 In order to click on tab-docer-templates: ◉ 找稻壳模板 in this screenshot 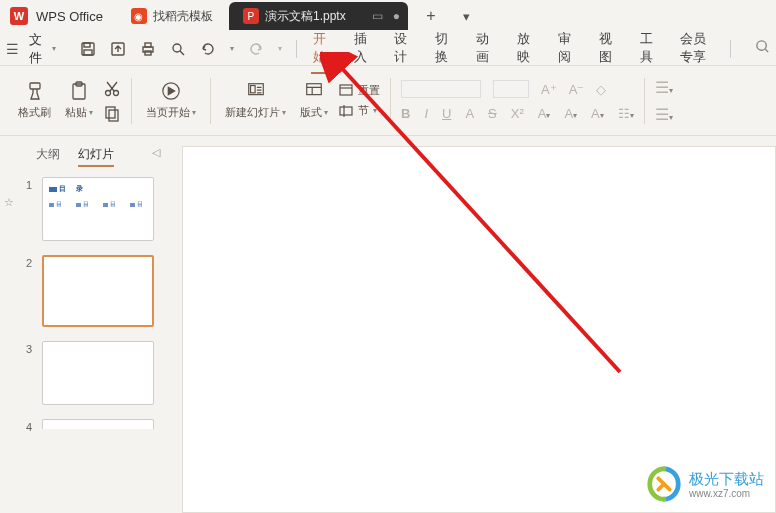, I will do `click(172, 16)`.